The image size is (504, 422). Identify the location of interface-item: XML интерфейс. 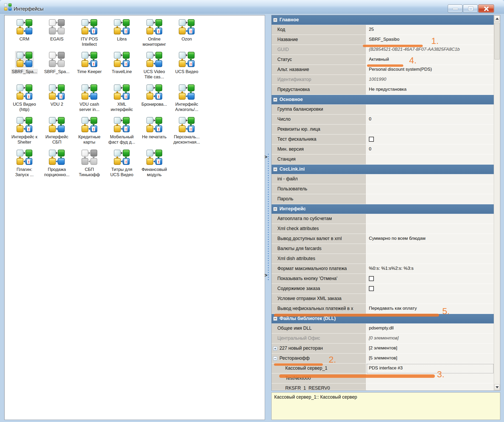
(122, 99).